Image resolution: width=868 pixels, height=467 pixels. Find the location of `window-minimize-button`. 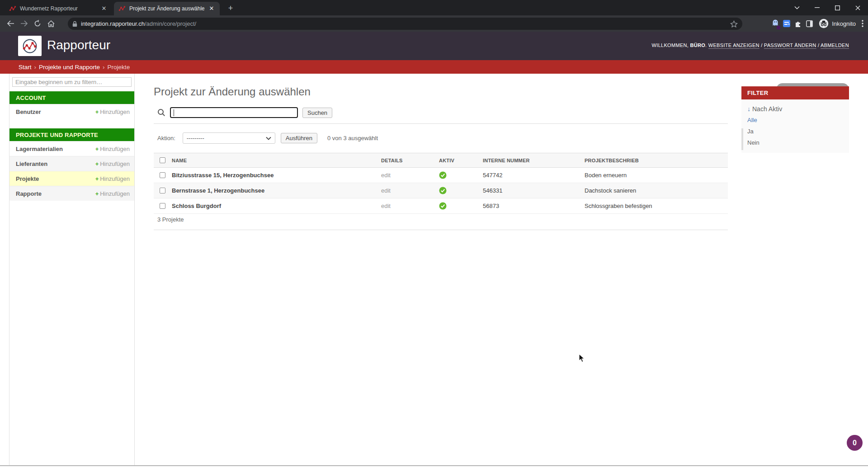

window-minimize-button is located at coordinates (817, 8).